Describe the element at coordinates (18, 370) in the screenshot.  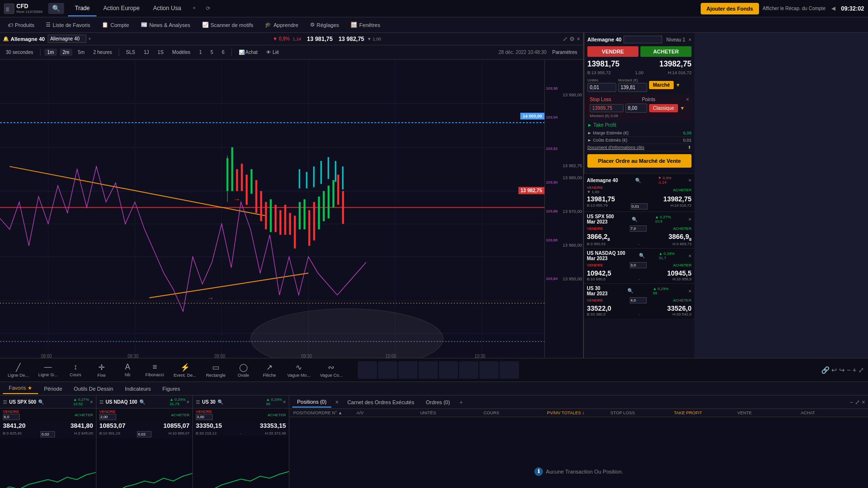
I see `tool-ligne-de: ╱ Ligne De...` at that location.